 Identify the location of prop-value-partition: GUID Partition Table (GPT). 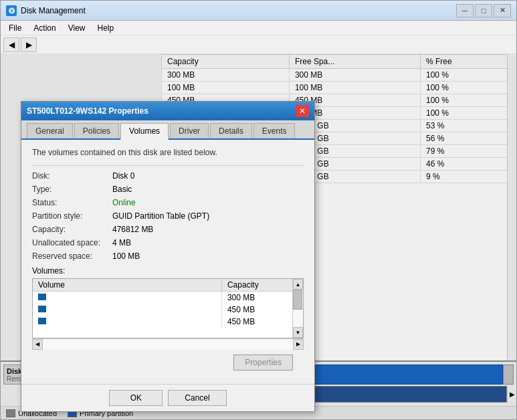
(161, 216).